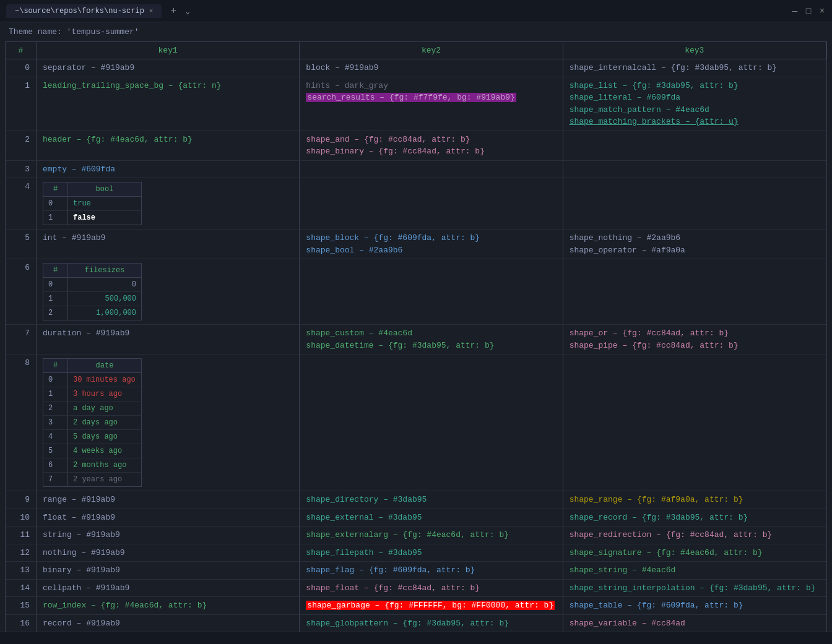  What do you see at coordinates (92, 292) in the screenshot?
I see `filesizes-inner-table: # filesizes 0 0 1 500,000 2 1,000,000` at bounding box center [92, 292].